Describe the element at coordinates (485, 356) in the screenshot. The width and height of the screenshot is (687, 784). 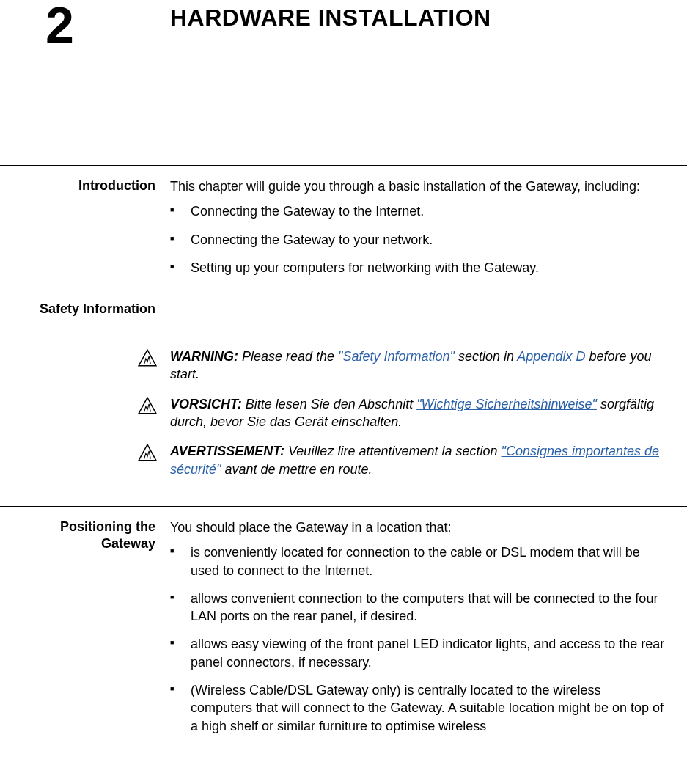
I see `warning-mid: section in` at that location.